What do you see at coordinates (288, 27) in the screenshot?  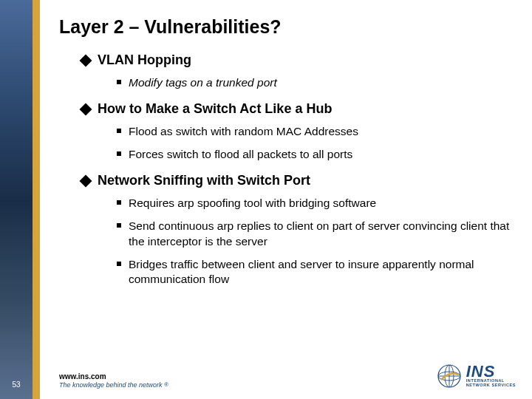 I see `slide-title: Layer 2 – Vulnerabilities?` at bounding box center [288, 27].